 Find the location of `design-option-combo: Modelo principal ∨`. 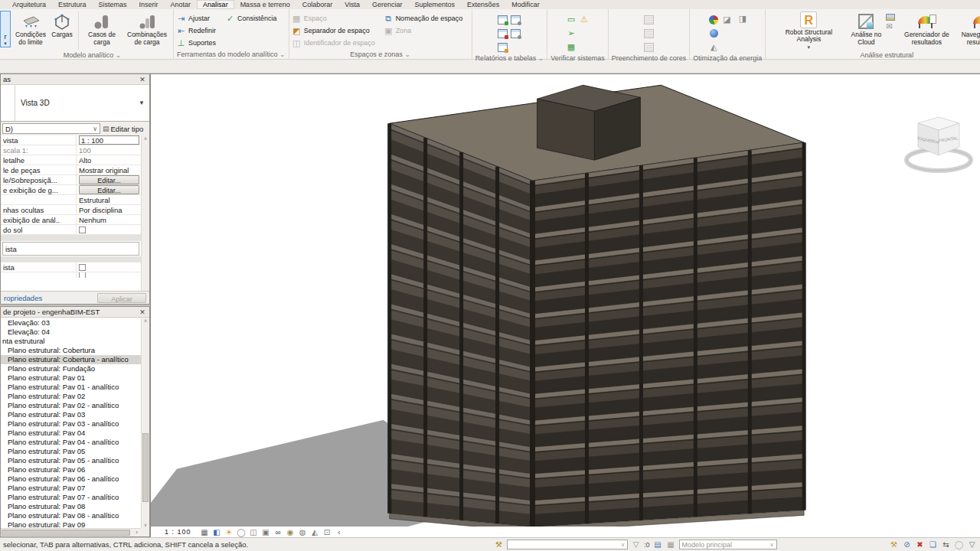

design-option-combo: Modelo principal ∨ is located at coordinates (728, 545).